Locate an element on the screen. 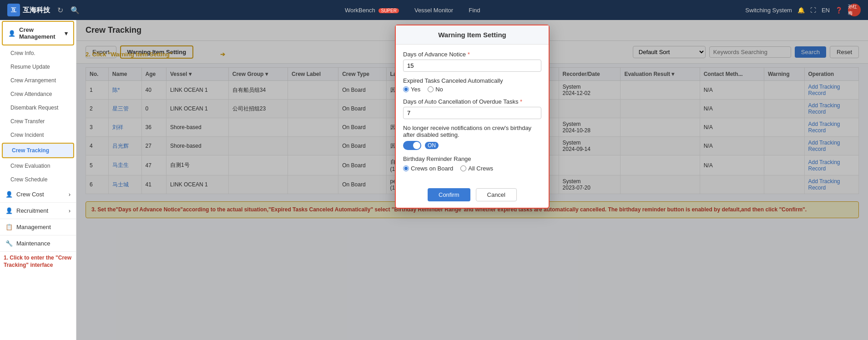 This screenshot has height=340, width=868. expired-yes-option: Yes is located at coordinates (412, 89).